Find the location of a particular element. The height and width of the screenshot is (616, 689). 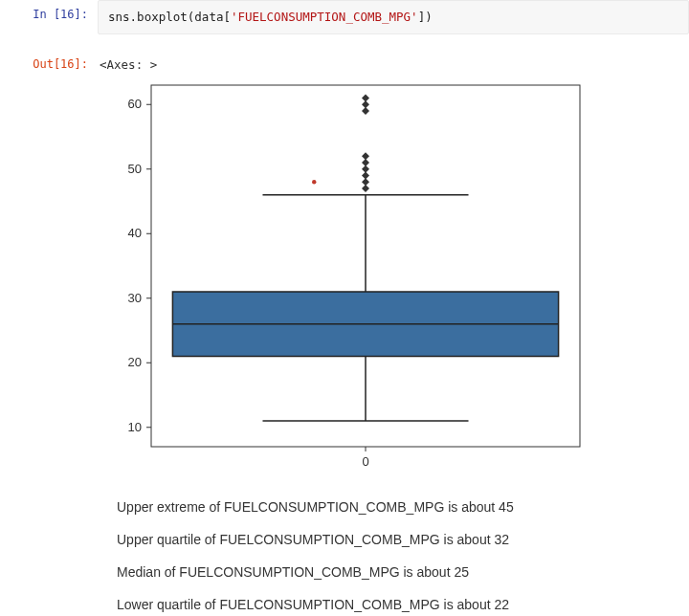

output-prompt: Out[16]: is located at coordinates (49, 61).